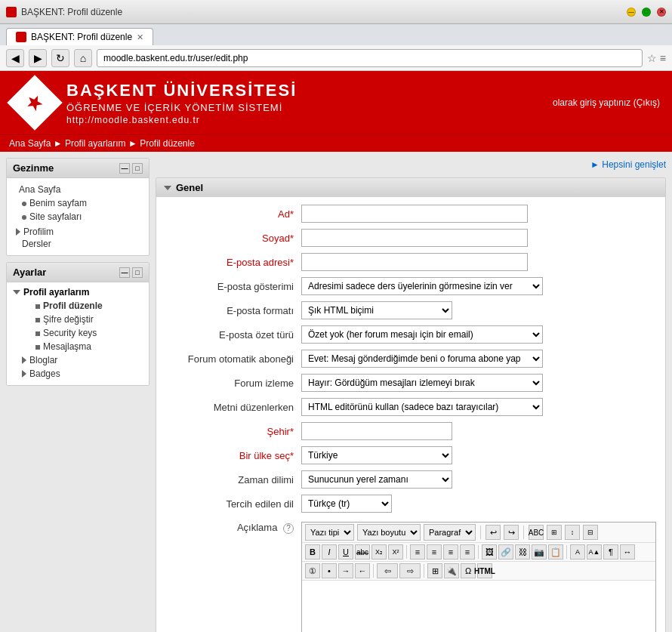 The height and width of the screenshot is (632, 672). What do you see at coordinates (539, 552) in the screenshot?
I see `rte-icon-4: 📷` at bounding box center [539, 552].